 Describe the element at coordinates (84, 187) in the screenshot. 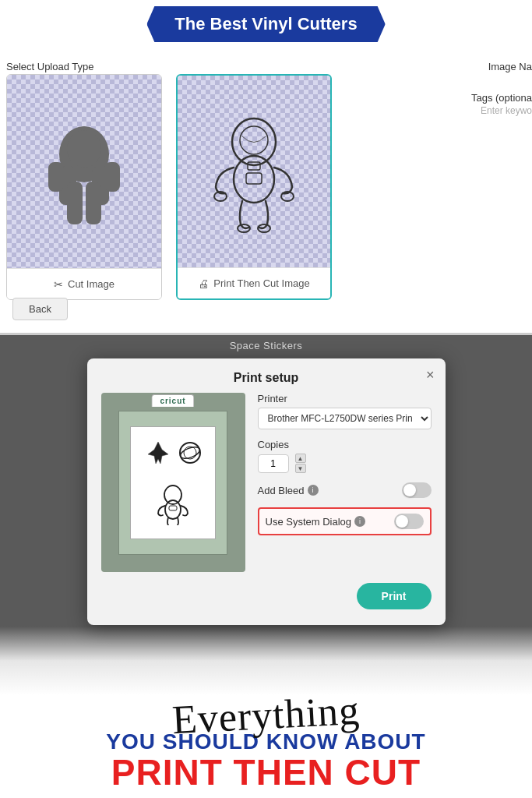

I see `cut-image-card: ✂ Cut Image` at that location.